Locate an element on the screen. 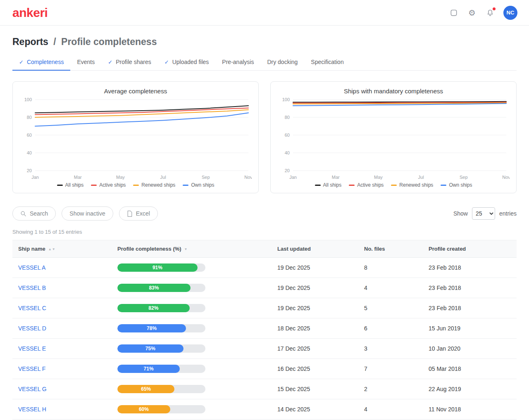 The image size is (529, 420). tab-pre-analysis: Pre-analysis is located at coordinates (238, 62).